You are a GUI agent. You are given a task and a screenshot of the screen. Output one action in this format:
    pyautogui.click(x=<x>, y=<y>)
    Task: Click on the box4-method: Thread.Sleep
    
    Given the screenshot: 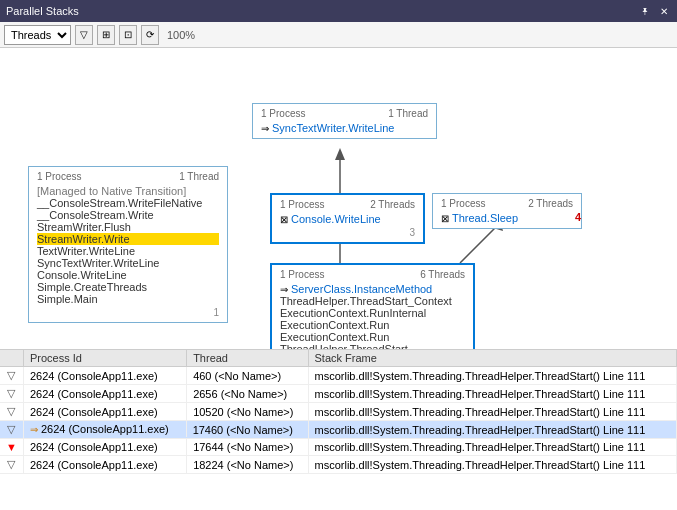 What is the action you would take?
    pyautogui.click(x=485, y=218)
    